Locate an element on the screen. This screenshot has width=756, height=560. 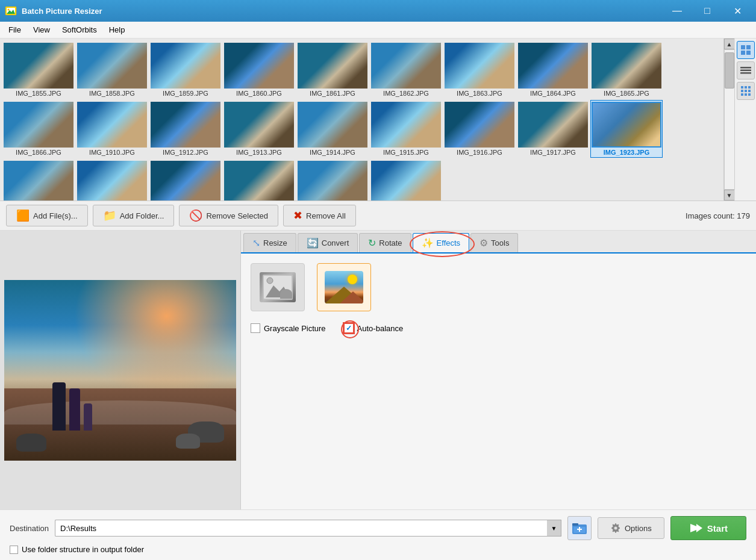
table-row: IMG_1855.JPG is located at coordinates (39, 70).